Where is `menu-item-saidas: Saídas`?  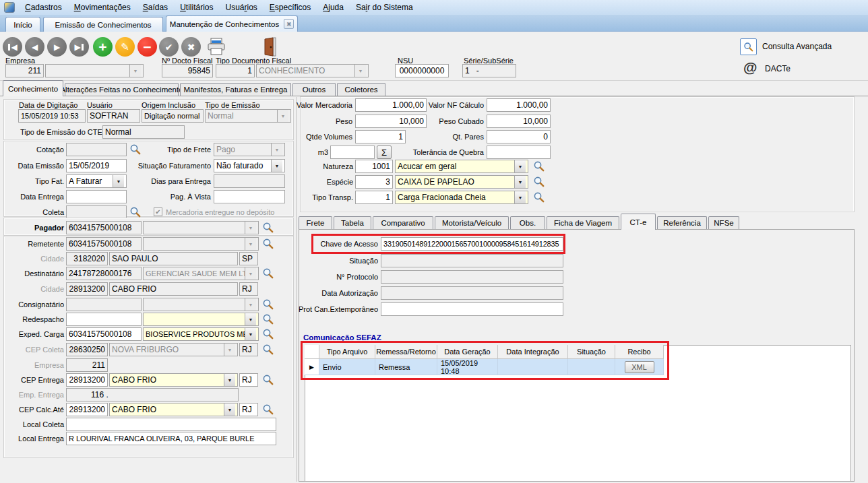 menu-item-saidas: Saídas is located at coordinates (155, 7).